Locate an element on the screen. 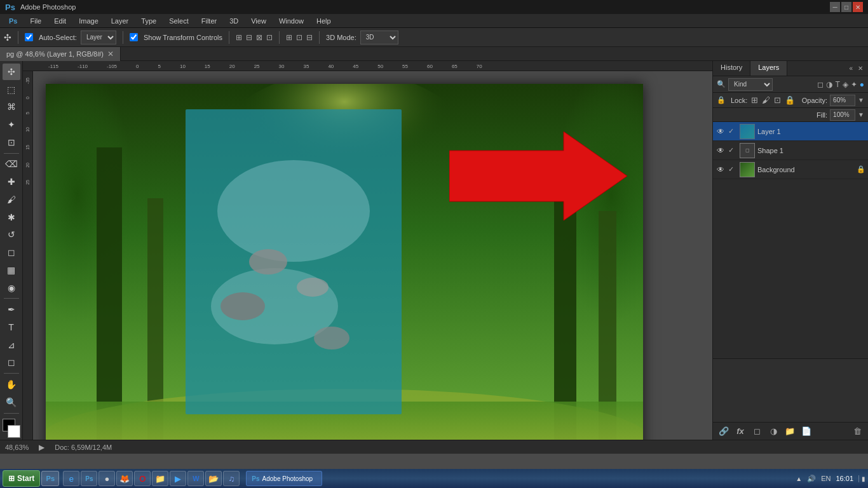  menu-view: View is located at coordinates (259, 21).